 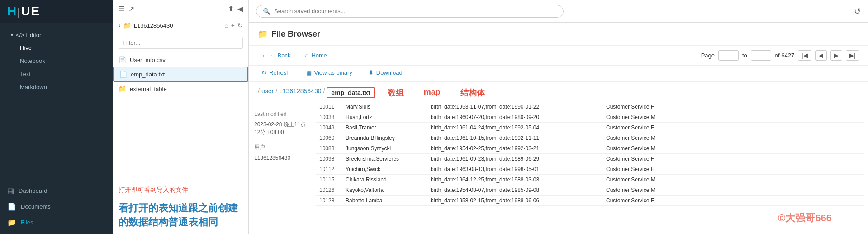 What do you see at coordinates (331, 190) in the screenshot?
I see `col-id: 10126` at bounding box center [331, 190].